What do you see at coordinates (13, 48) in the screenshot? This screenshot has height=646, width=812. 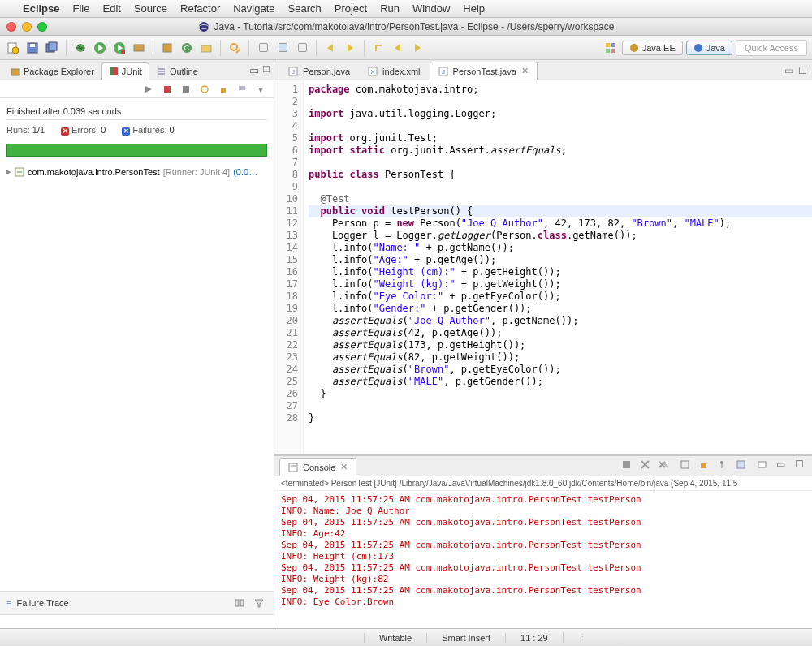 I see `new-button` at bounding box center [13, 48].